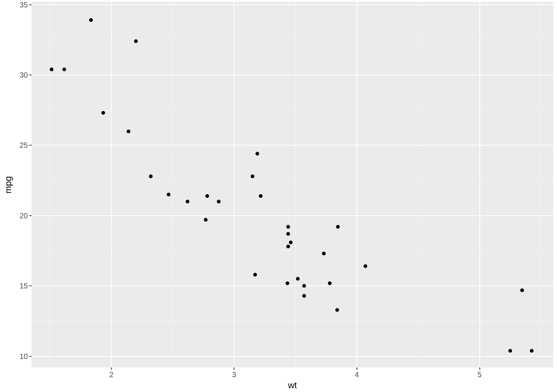  Describe the element at coordinates (111, 375) in the screenshot. I see `x-tick-label: 2` at that location.